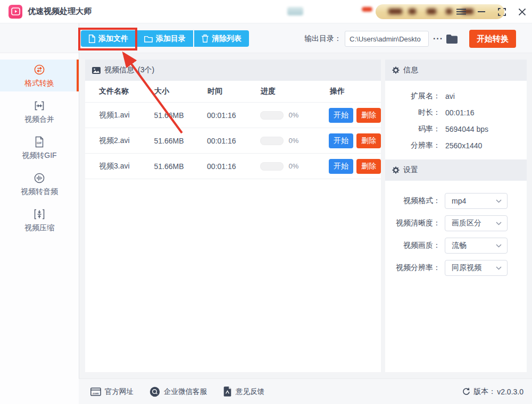  I want to click on info-value: 2560x1440, so click(464, 146).